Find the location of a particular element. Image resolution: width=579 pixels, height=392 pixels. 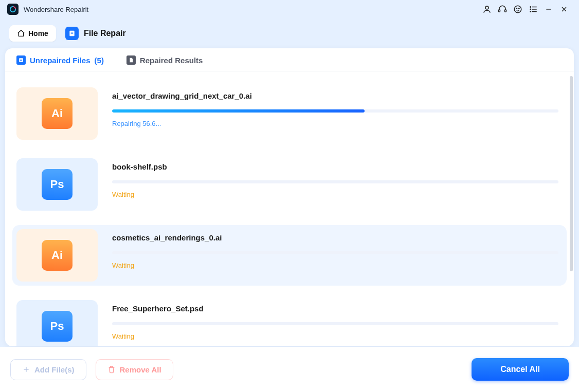

home-button: Home is located at coordinates (33, 33).